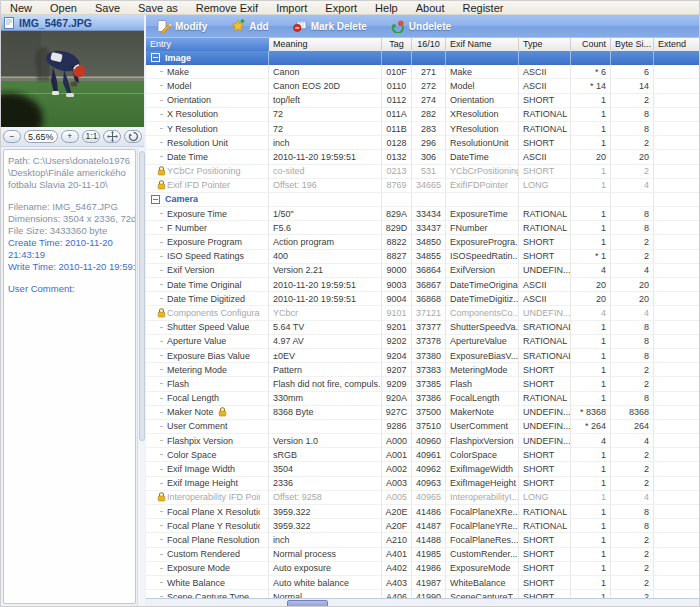 The width and height of the screenshot is (700, 607). I want to click on zoom-out-button: −, so click(12, 136).